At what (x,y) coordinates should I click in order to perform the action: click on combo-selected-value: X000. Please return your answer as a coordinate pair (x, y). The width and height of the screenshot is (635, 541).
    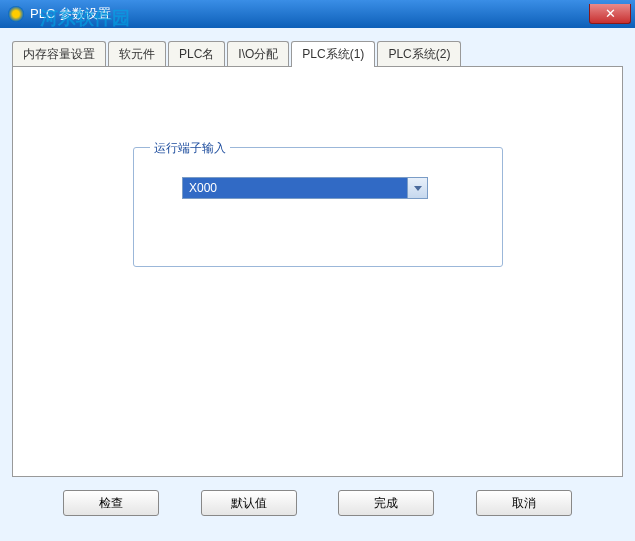
    Looking at the image, I should click on (295, 188).